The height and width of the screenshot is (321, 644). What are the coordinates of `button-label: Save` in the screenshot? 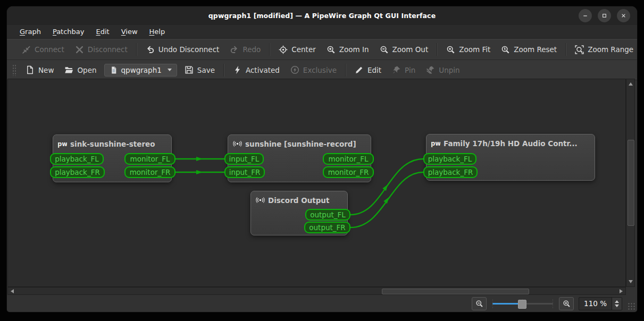 It's located at (206, 70).